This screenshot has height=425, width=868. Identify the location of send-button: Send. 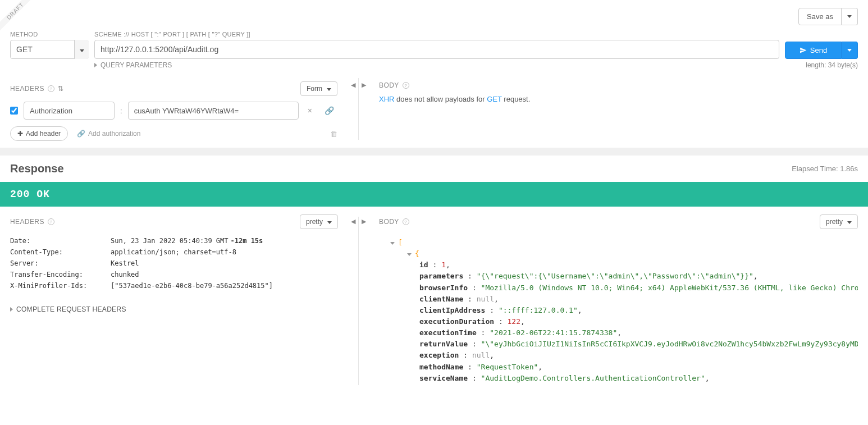
(813, 51).